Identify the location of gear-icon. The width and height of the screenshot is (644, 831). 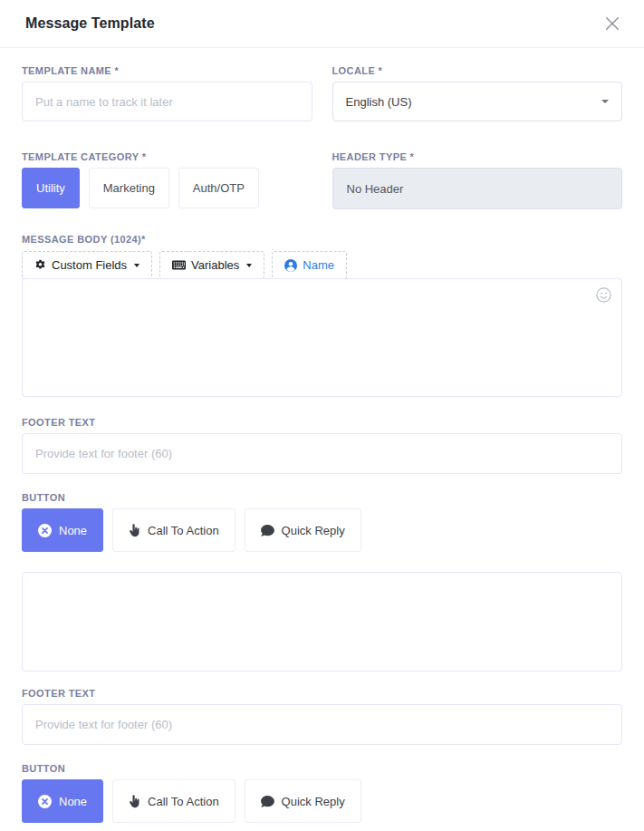
(40, 265).